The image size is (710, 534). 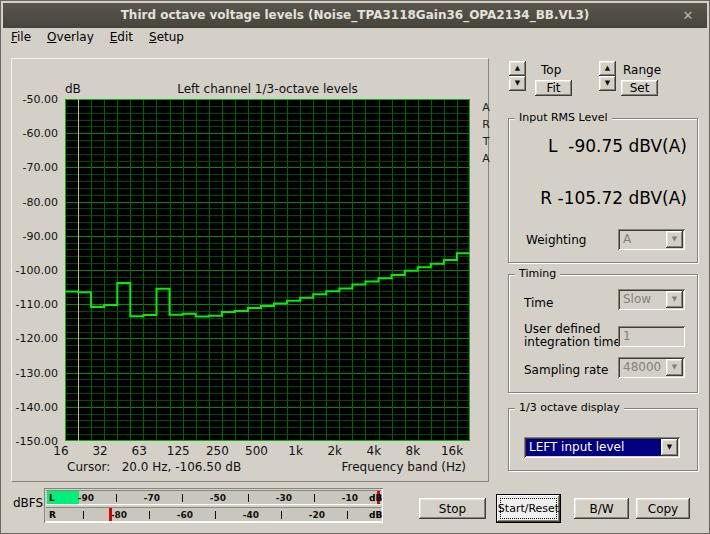 I want to click on meter-channel-label: L, so click(x=52, y=498).